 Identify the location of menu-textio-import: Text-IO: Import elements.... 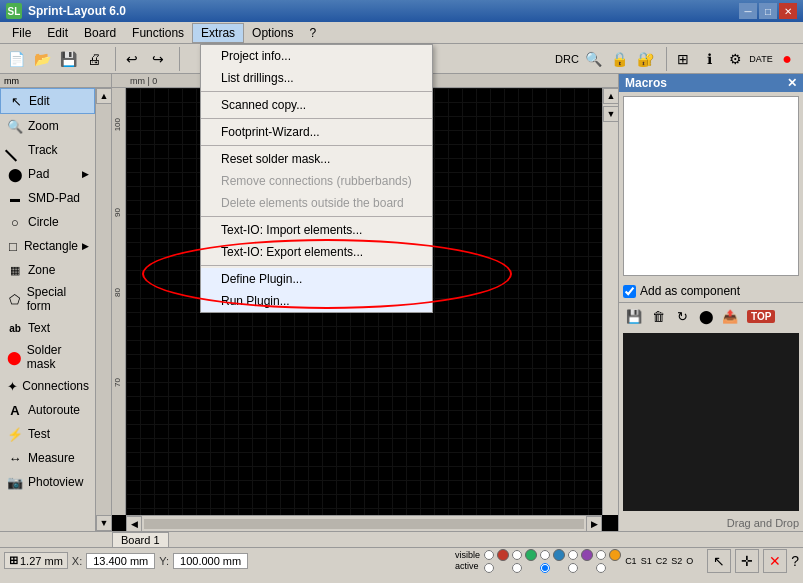
(316, 230).